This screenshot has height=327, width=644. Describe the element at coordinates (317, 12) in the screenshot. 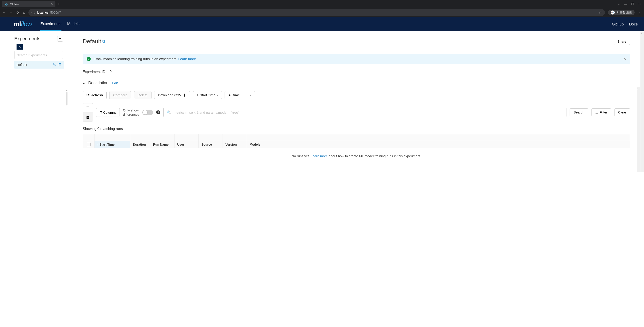

I see `url-bar: i localhost:5000/#/ ☆` at that location.